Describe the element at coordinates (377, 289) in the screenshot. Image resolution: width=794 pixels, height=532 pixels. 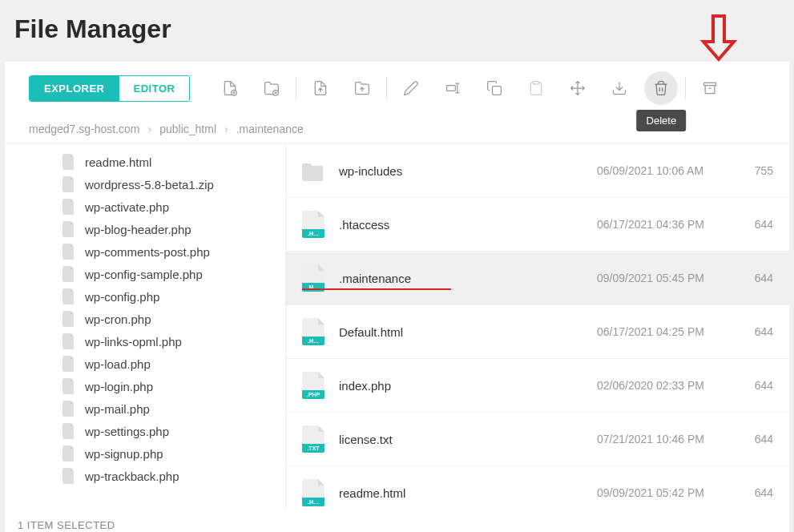
I see `selection-underline` at that location.